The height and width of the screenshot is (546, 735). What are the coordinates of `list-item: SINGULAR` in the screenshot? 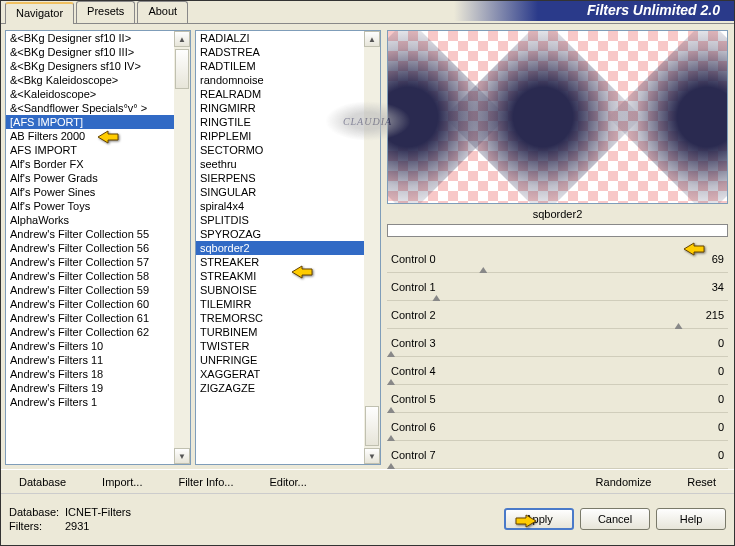 It's located at (288, 192).